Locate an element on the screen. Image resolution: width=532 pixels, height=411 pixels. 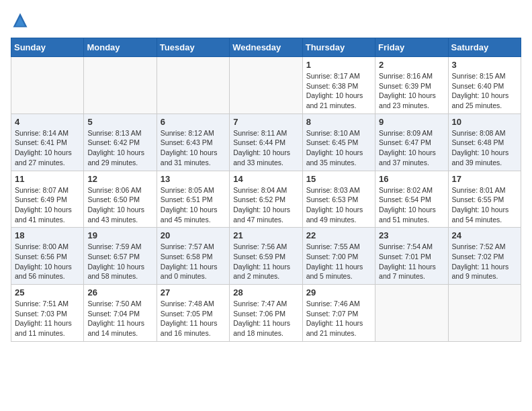
day-info: Sunrise: 7:57 AM Sunset: 6:58 PM Dayligh… is located at coordinates (193, 262).